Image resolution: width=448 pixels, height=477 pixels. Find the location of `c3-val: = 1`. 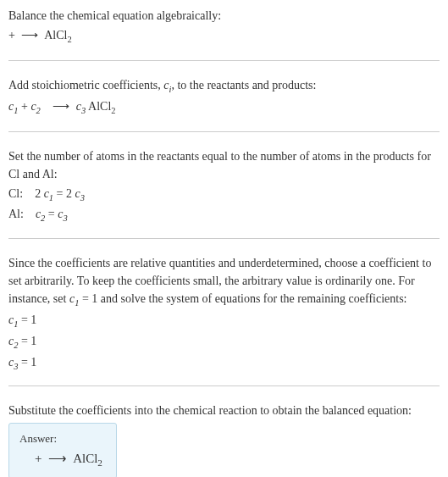

c3-val: = 1 is located at coordinates (27, 363).